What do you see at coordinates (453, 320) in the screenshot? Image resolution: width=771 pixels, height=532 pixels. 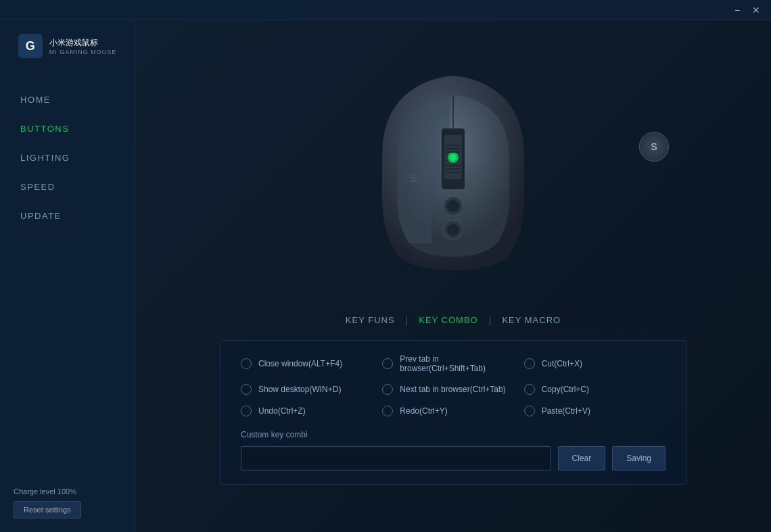 I see `tabs: KEY FUNS | KEY COMBO | KEY MACRO` at bounding box center [453, 320].